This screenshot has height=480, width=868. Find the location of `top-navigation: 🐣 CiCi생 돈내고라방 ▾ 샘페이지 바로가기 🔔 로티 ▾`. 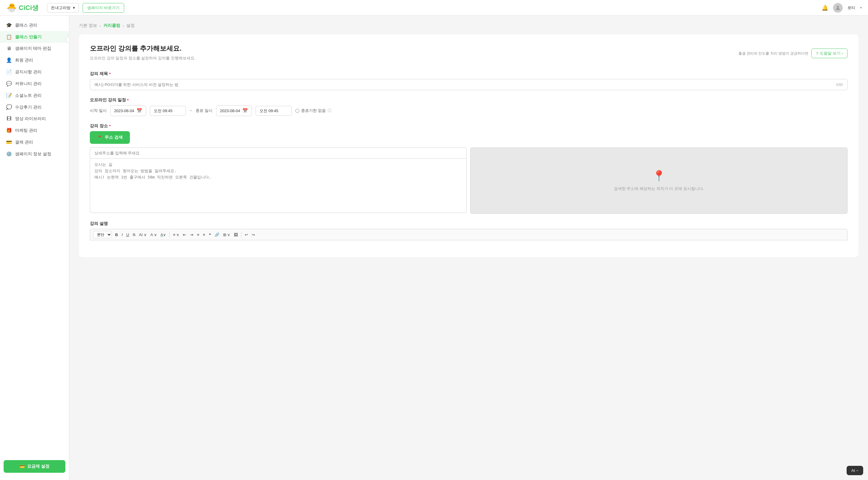

top-navigation: 🐣 CiCi생 돈내고라방 ▾ 샘페이지 바로가기 🔔 로티 ▾ is located at coordinates (434, 8).